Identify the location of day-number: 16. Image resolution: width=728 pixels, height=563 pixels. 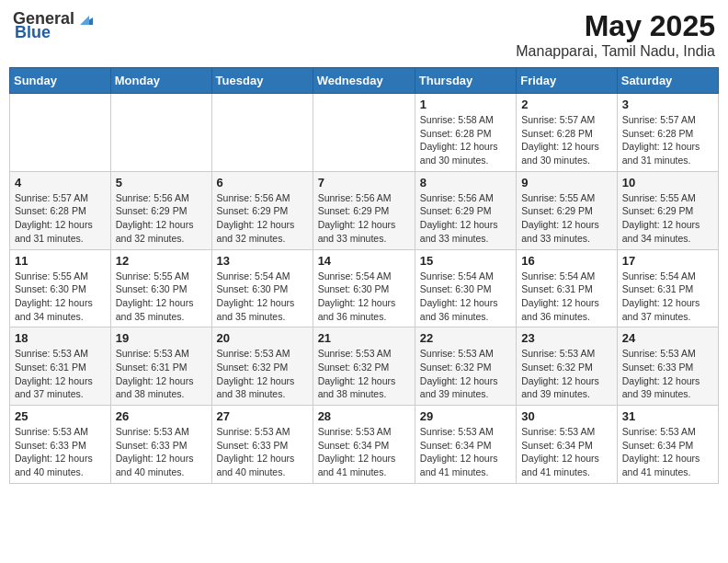
(566, 261).